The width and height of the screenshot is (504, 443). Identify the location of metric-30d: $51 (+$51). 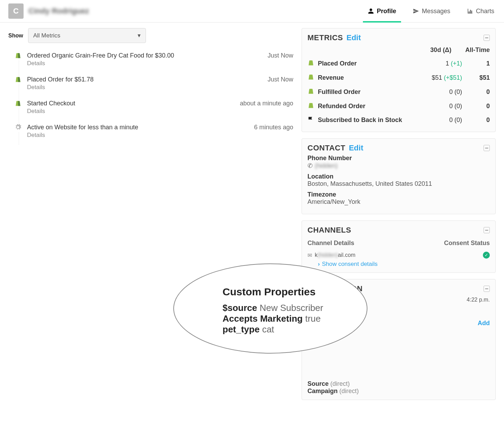
(441, 78).